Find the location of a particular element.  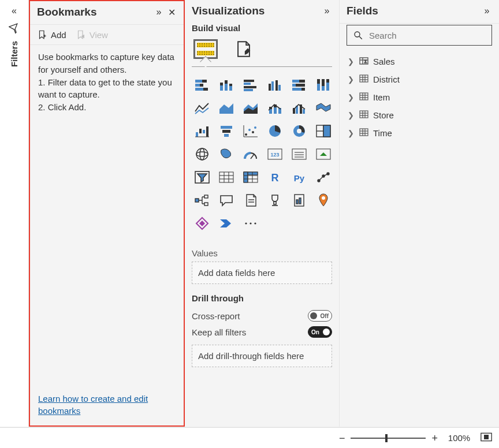

svg-text: 123 is located at coordinates (275, 155).